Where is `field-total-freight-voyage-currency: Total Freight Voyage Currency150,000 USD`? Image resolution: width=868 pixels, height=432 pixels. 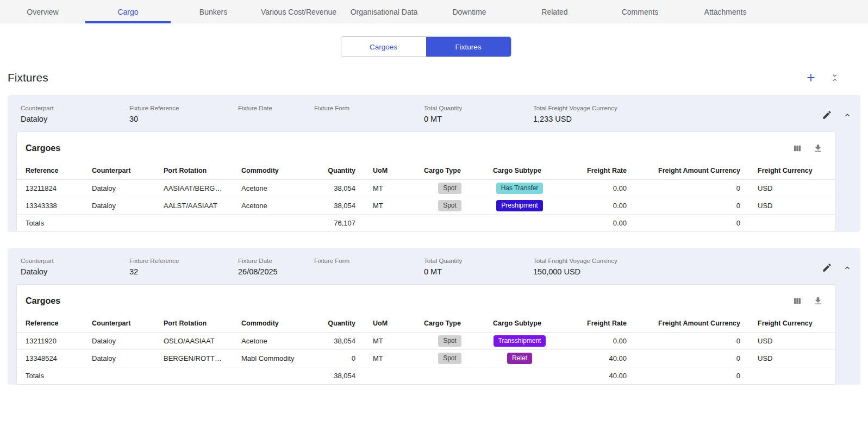 field-total-freight-voyage-currency: Total Freight Voyage Currency150,000 USD is located at coordinates (677, 267).